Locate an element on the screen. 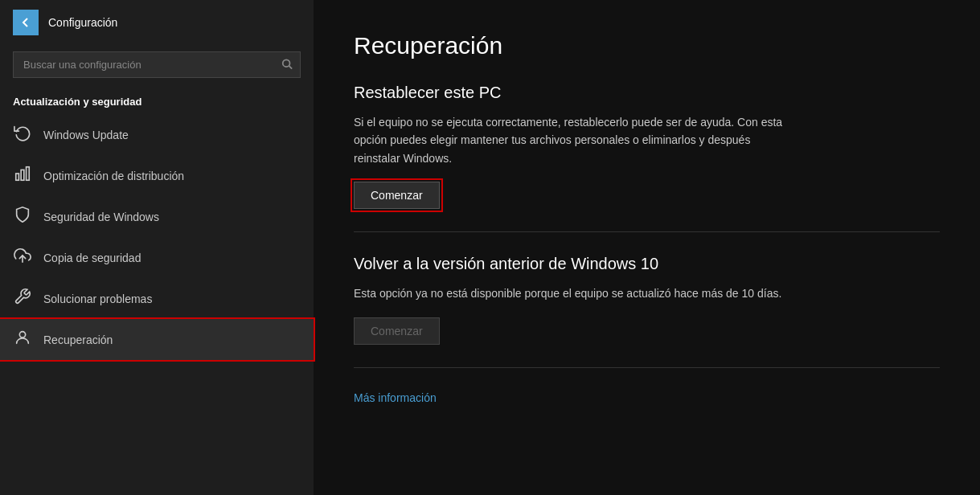 The height and width of the screenshot is (495, 980). upload-icon is located at coordinates (23, 257).